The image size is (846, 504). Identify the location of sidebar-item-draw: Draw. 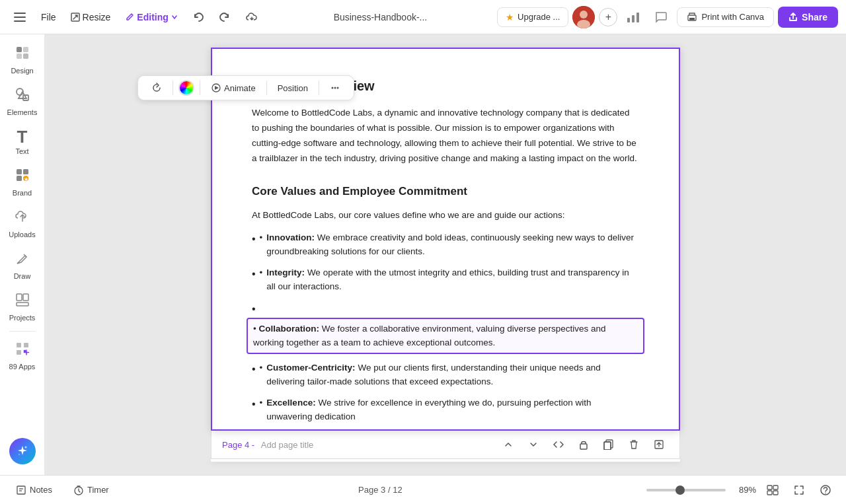
(22, 266).